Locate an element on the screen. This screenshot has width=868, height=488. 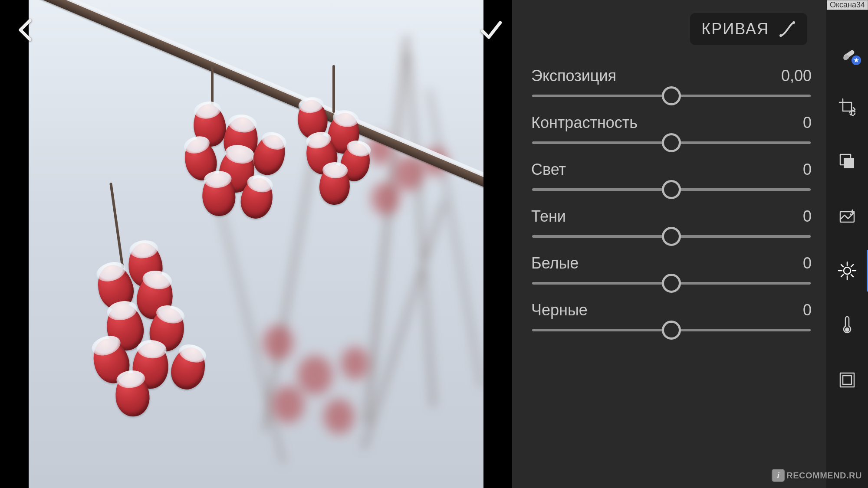
slider-blacks: Черные 0 is located at coordinates (671, 316).